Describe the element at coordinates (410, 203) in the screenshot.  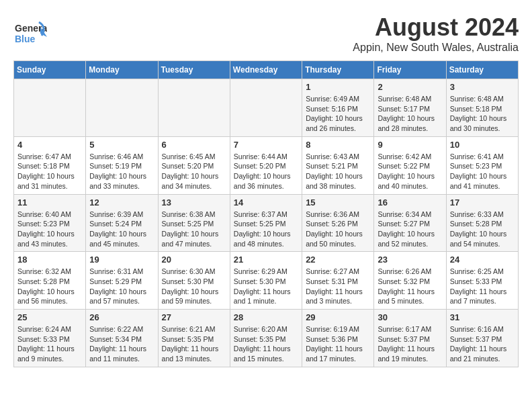
I see `day-number: 16` at that location.